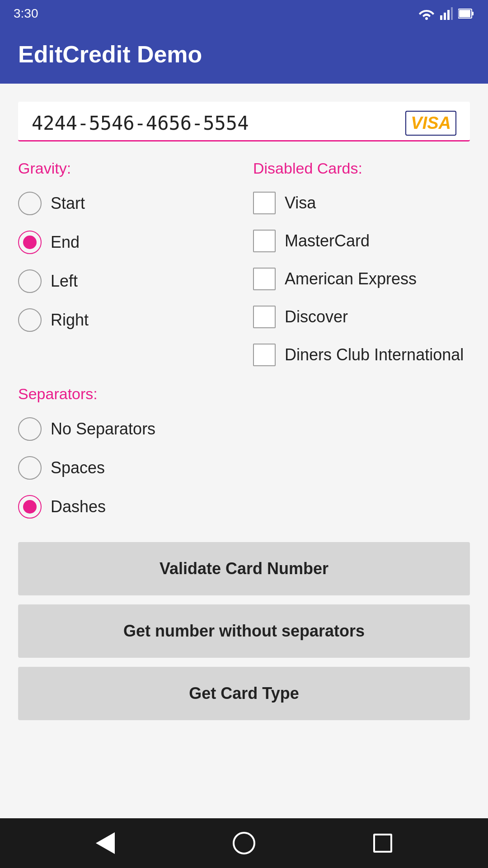 Image resolution: width=488 pixels, height=868 pixels. What do you see at coordinates (244, 55) in the screenshot?
I see `app-bar: EditCredit Demo` at bounding box center [244, 55].